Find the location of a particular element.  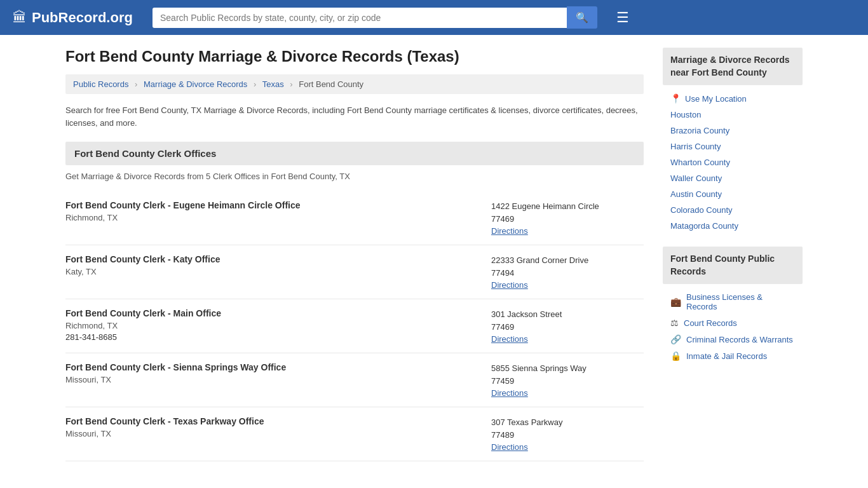

office-left-1: Fort Bend County Clerk - Katy Office Kat… is located at coordinates (278, 272).